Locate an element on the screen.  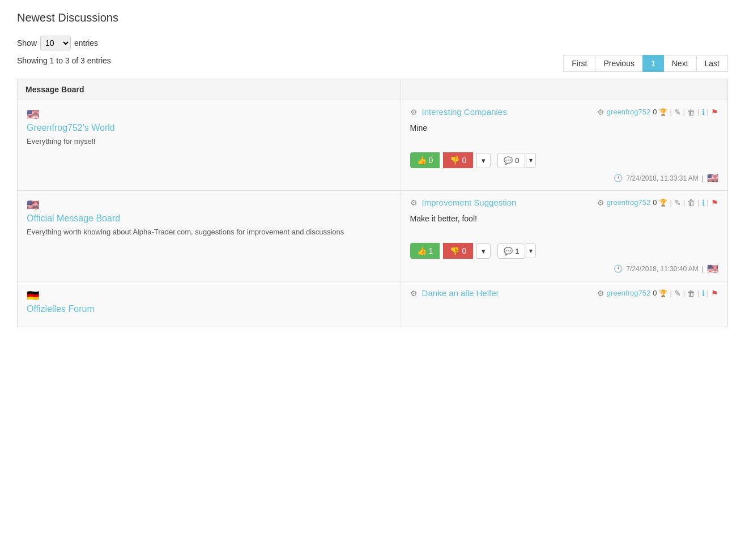
vote-up-count-0: 0 is located at coordinates (431, 160).